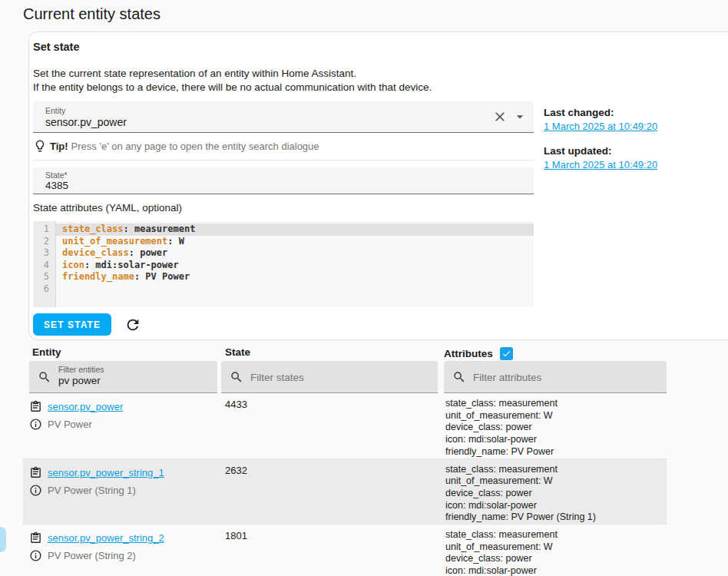  I want to click on last-updated-label: Last updated:, so click(601, 151).